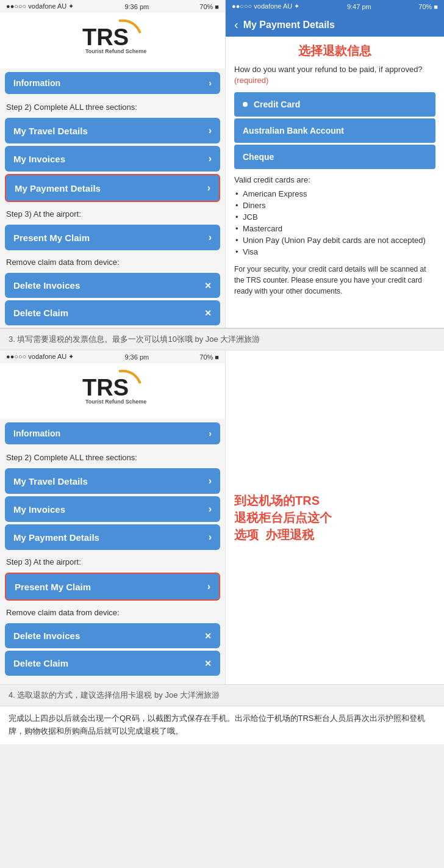 This screenshot has width=444, height=868. I want to click on back-button: ‹, so click(237, 24).